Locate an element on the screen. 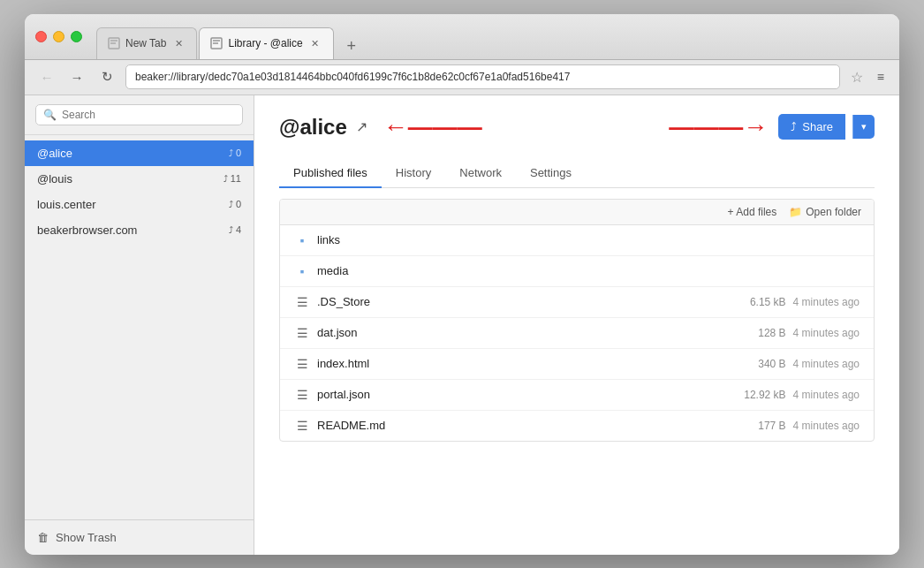 The height and width of the screenshot is (568, 924). add-files-button: + Add files is located at coordinates (753, 212).